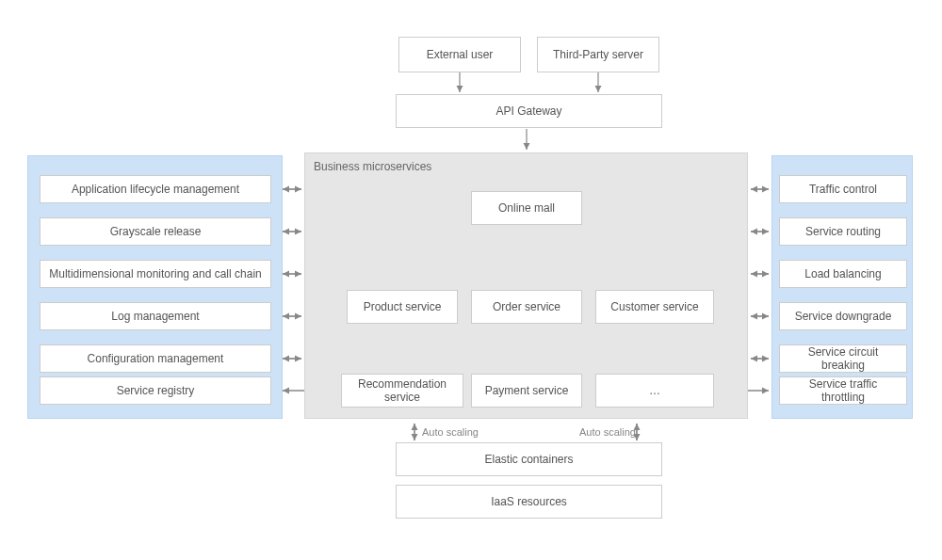  Describe the element at coordinates (529, 111) in the screenshot. I see `api-gateway-box: API Gateway` at that location.